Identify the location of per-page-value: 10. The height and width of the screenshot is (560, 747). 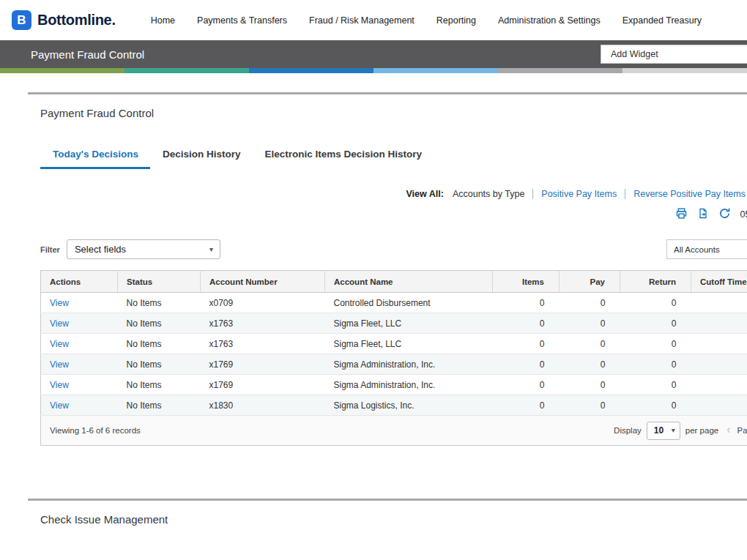
(659, 430).